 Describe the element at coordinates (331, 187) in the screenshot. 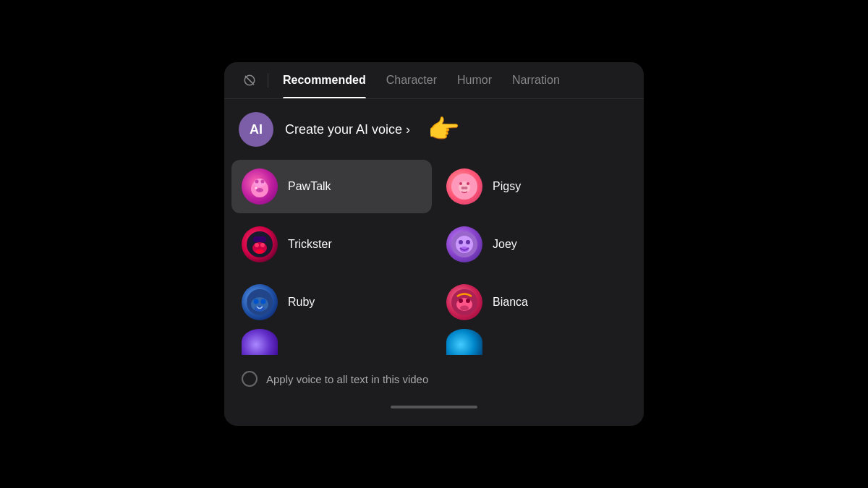

I see `voice-item-pawtalk: PawTalk` at that location.